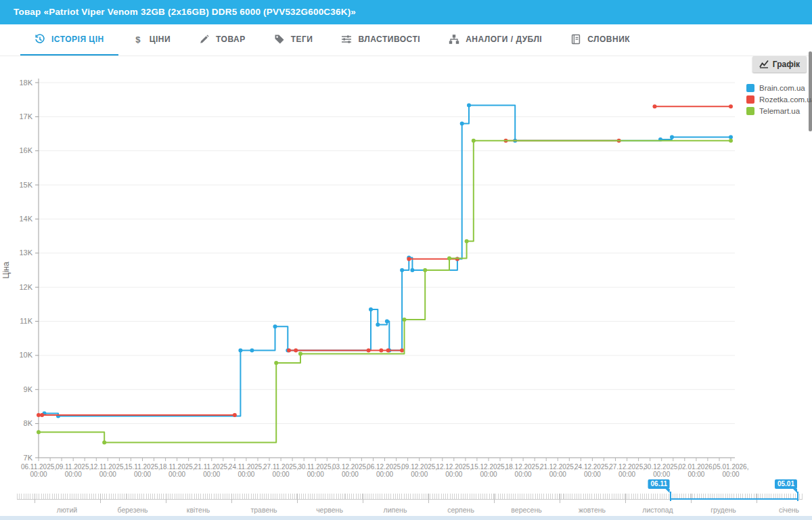  What do you see at coordinates (734, 499) in the screenshot?
I see `timeline-selected-range` at bounding box center [734, 499].